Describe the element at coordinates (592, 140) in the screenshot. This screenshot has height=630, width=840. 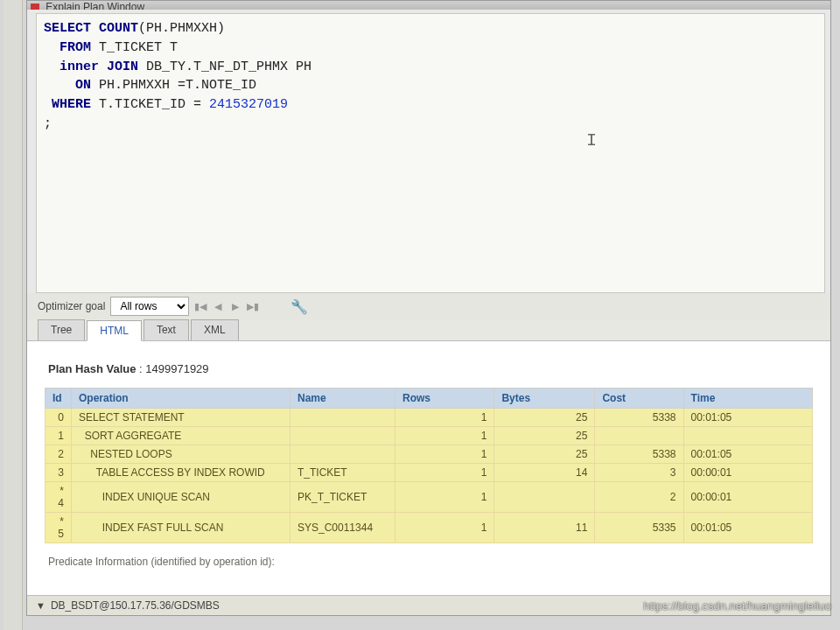
I see `text-cursor-icon: I` at that location.